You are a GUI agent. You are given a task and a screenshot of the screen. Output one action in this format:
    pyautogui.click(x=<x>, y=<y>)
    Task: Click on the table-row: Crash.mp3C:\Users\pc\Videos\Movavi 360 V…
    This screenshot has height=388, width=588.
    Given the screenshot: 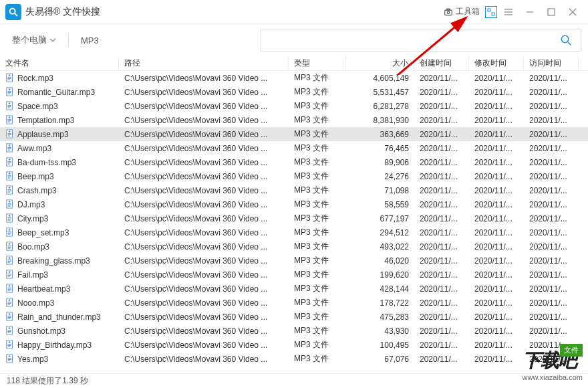 What is the action you would take?
    pyautogui.click(x=294, y=190)
    